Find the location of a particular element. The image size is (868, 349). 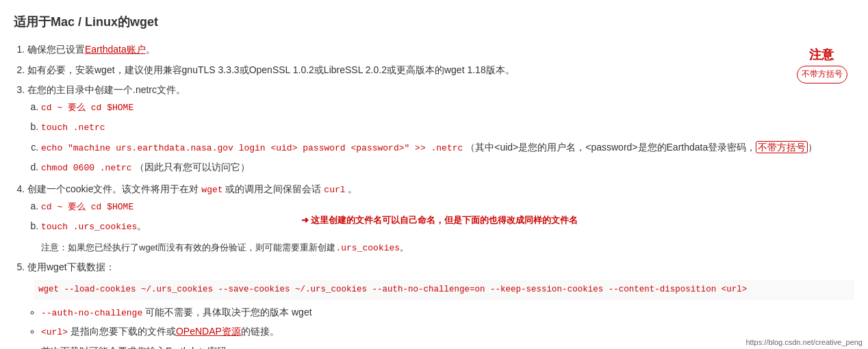

step3b: touch .netrc is located at coordinates (448, 127).